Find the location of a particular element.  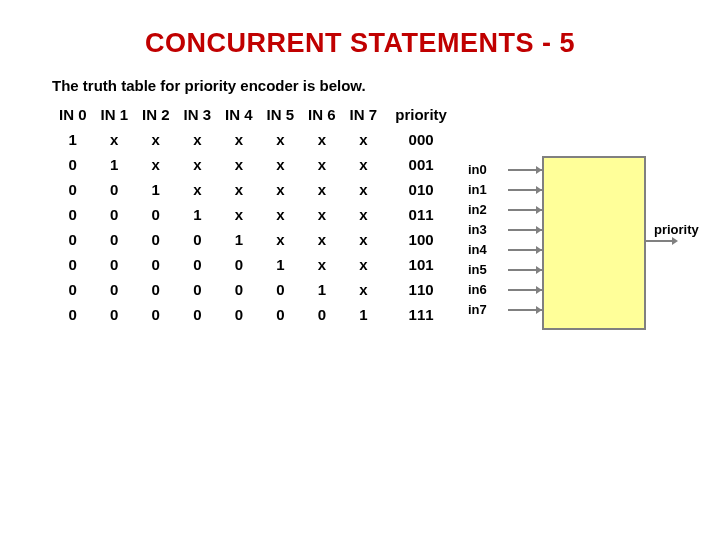

table-row: 001xxxxx010 is located at coordinates (255, 190).